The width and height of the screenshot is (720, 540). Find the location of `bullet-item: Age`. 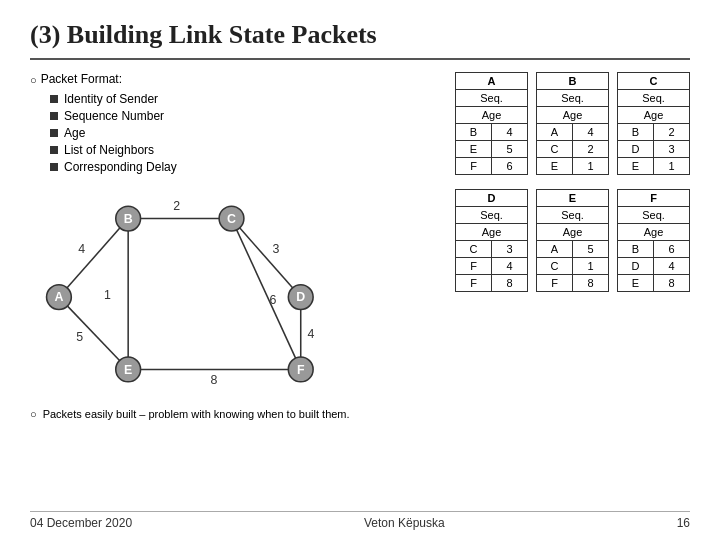

bullet-item: Age is located at coordinates (244, 133).